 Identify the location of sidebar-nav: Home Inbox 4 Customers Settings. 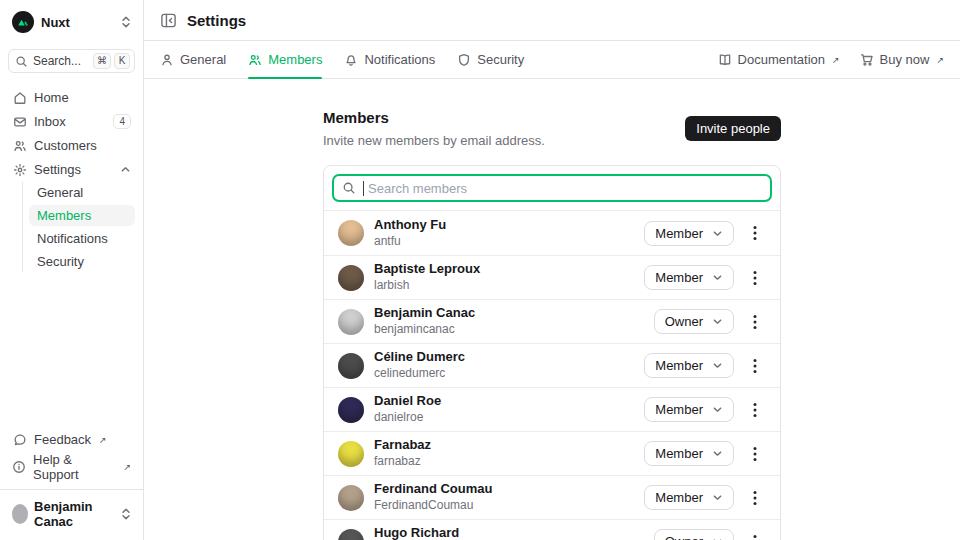
(72, 134).